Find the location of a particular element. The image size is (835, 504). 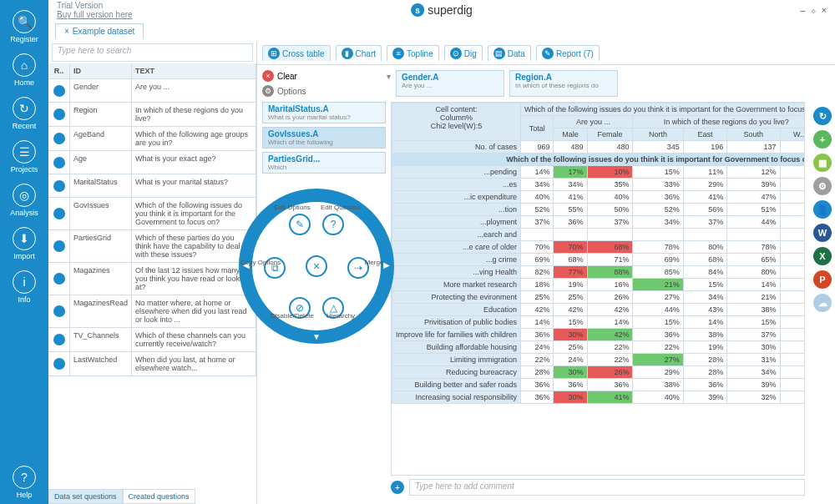

variable-row: AgeWhat is your exact age? is located at coordinates (152, 163).